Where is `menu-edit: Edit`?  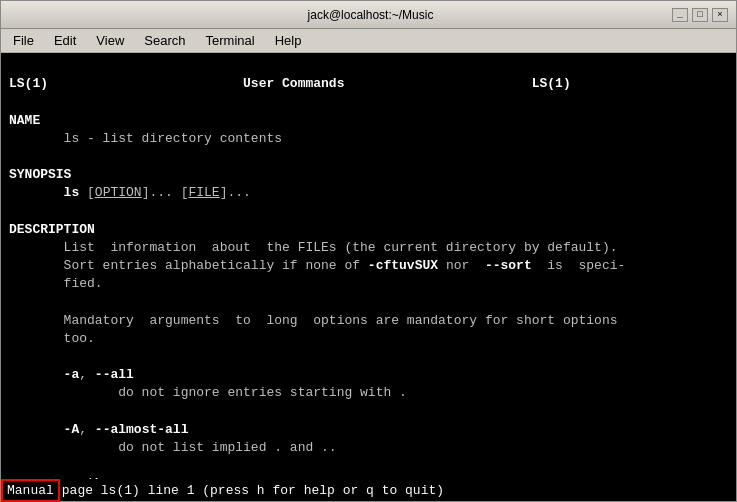
menu-edit: Edit is located at coordinates (65, 40).